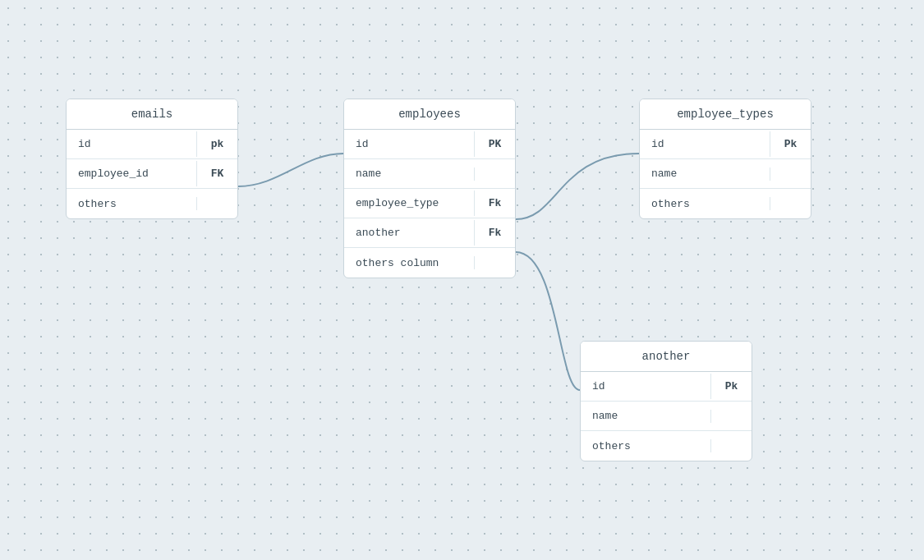 The image size is (924, 560). Describe the element at coordinates (152, 145) in the screenshot. I see `table-row: id pk` at that location.